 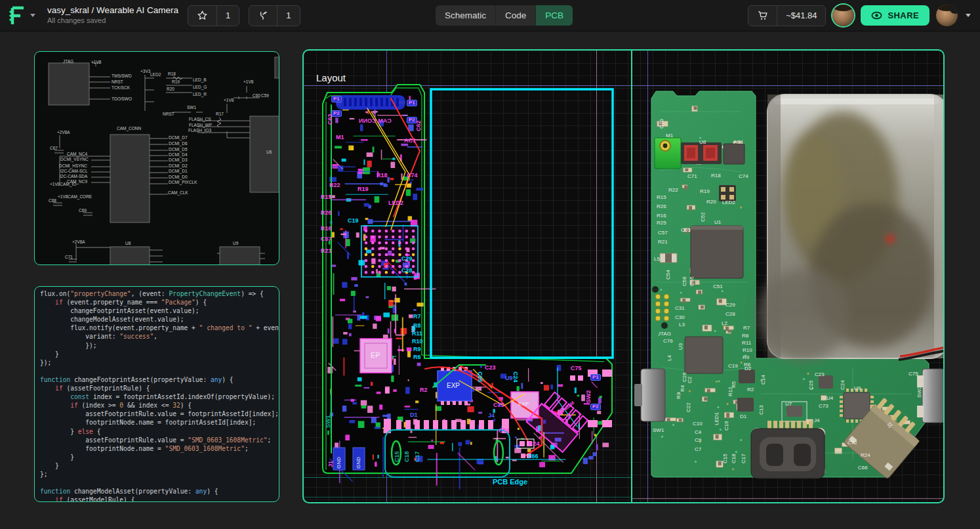 I want to click on code-line: if (event.property_name === "Package") {, so click(x=159, y=302).